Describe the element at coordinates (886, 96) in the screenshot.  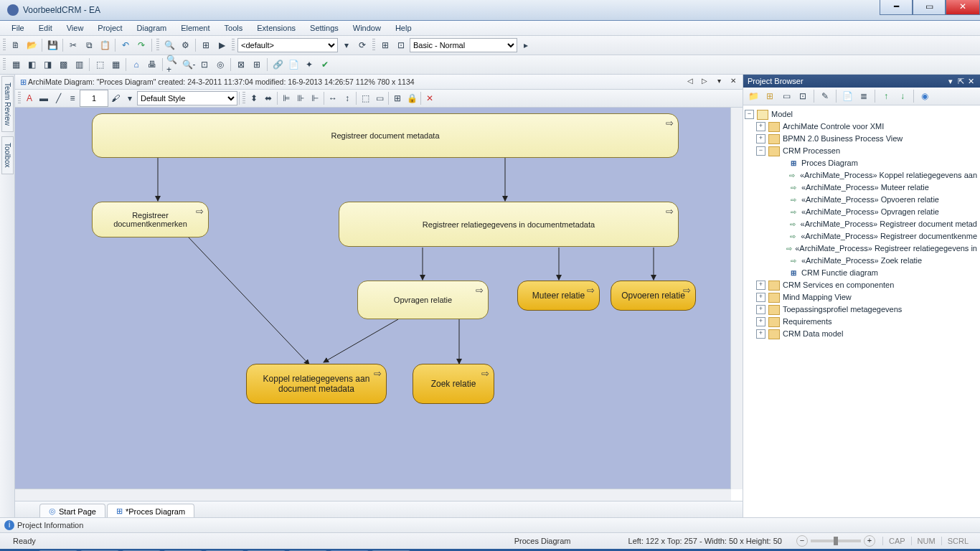
I see `move-up-icon: ↑` at that location.